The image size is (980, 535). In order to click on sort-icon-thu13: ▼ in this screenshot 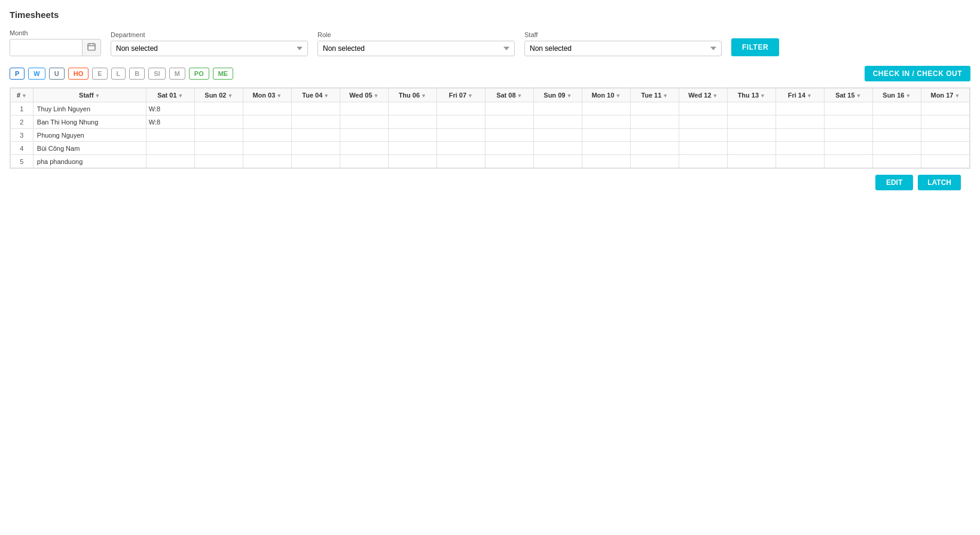, I will do `click(763, 96)`.